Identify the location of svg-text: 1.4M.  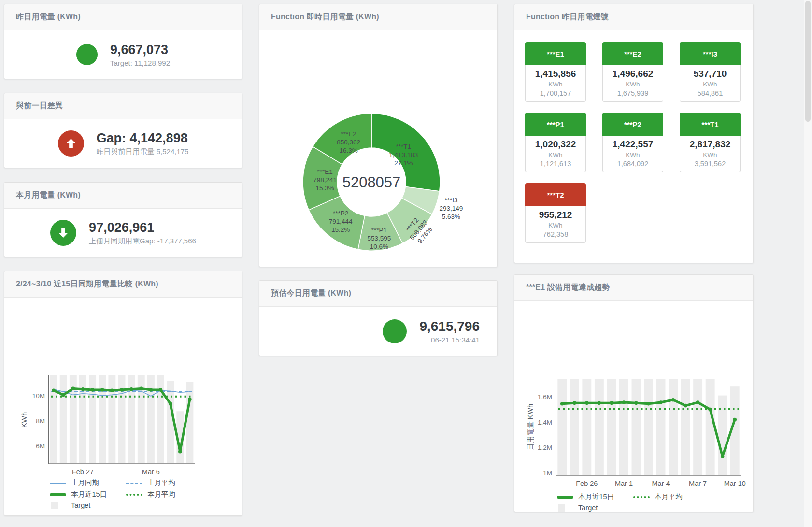
(545, 422).